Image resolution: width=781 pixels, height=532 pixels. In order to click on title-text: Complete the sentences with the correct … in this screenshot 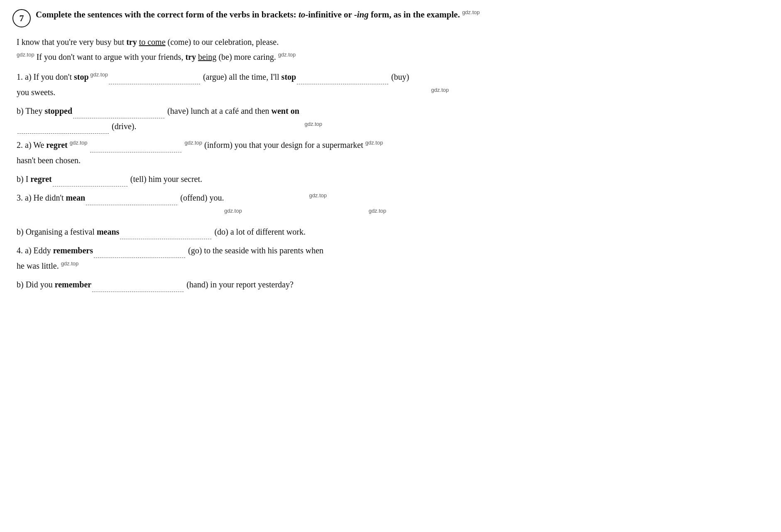, I will do `click(248, 15)`.